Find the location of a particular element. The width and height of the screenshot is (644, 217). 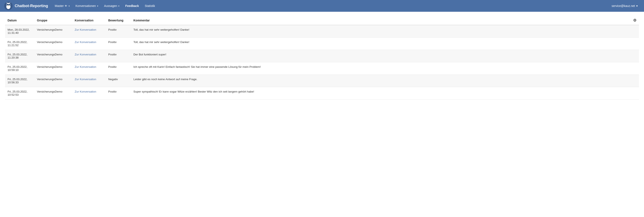

user-menu: service@kauz.net ▾ is located at coordinates (624, 6).